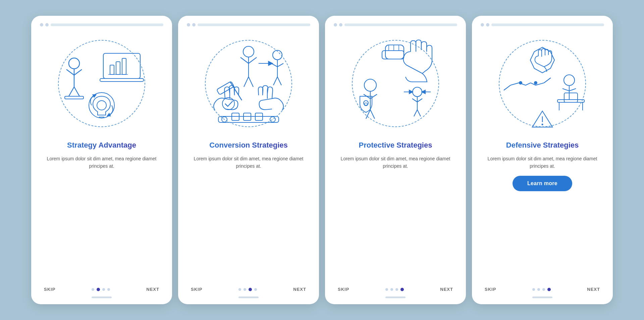 The image size is (644, 320). Describe the element at coordinates (395, 162) in the screenshot. I see `card-description-3: Lorem ipsum dolor sit dim amet, mea regi…` at that location.